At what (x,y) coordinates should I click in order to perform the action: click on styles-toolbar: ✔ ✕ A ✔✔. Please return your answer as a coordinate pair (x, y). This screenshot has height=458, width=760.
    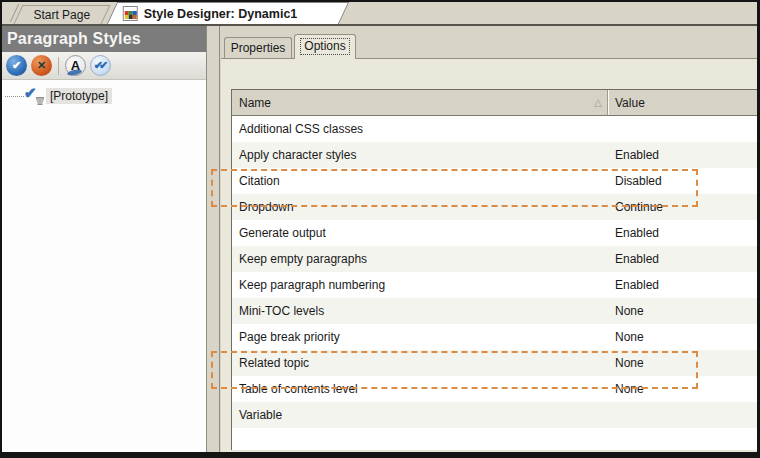
    Looking at the image, I should click on (104, 66).